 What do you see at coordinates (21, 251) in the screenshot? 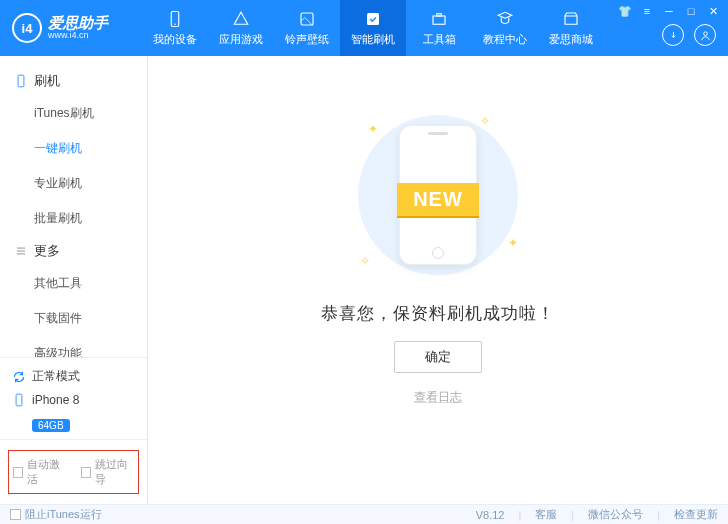
I see `menu-lines-icon` at bounding box center [21, 251].